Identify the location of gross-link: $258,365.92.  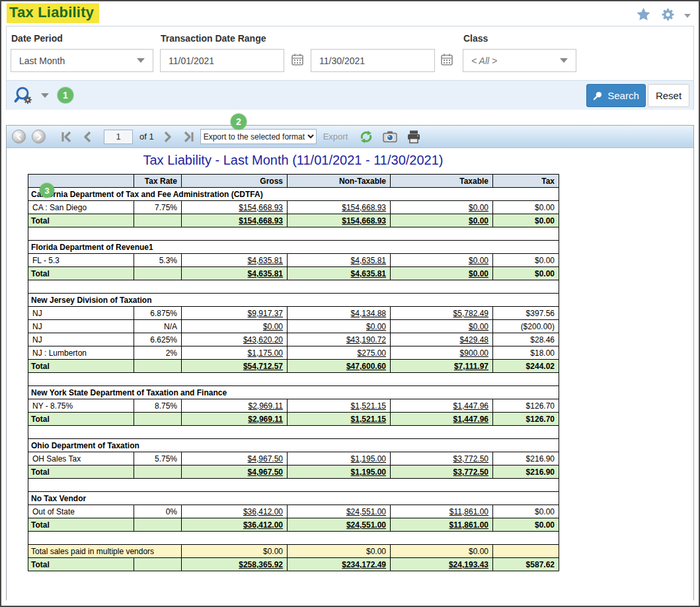
(235, 565).